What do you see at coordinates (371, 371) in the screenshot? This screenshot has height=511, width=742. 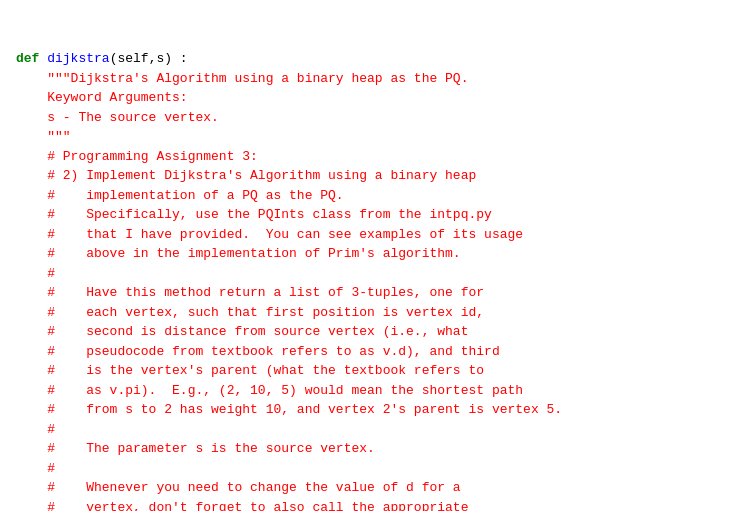 I see `code-line: # is the vertex's parent (what the textb…` at bounding box center [371, 371].